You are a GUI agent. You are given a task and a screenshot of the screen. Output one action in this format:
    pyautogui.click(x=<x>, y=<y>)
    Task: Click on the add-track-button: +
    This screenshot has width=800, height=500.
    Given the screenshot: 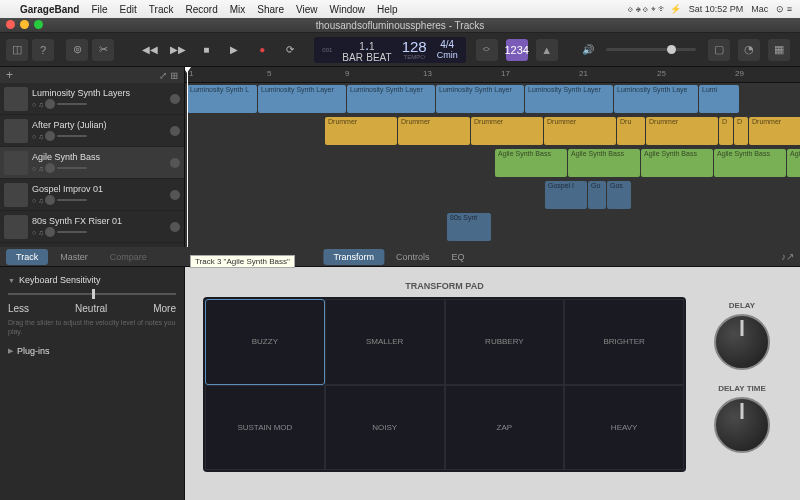 What is the action you would take?
    pyautogui.click(x=10, y=75)
    